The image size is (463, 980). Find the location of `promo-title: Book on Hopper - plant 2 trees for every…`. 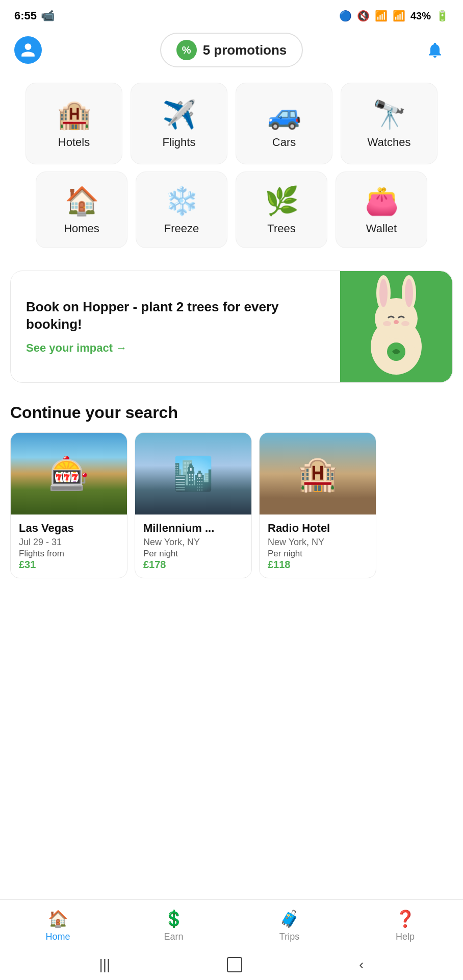

promo-title: Book on Hopper - plant 2 trees for every… is located at coordinates (175, 316).